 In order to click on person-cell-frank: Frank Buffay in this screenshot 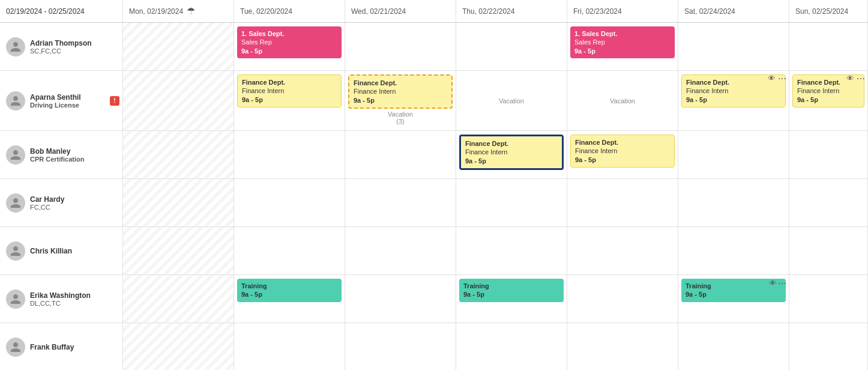, I will do `click(61, 347)`.